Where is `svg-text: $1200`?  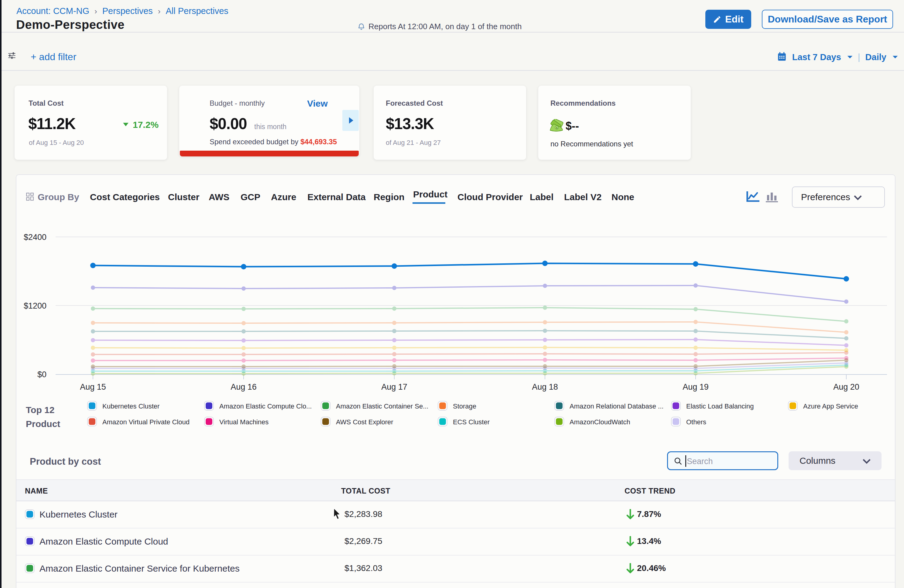 svg-text: $1200 is located at coordinates (35, 306).